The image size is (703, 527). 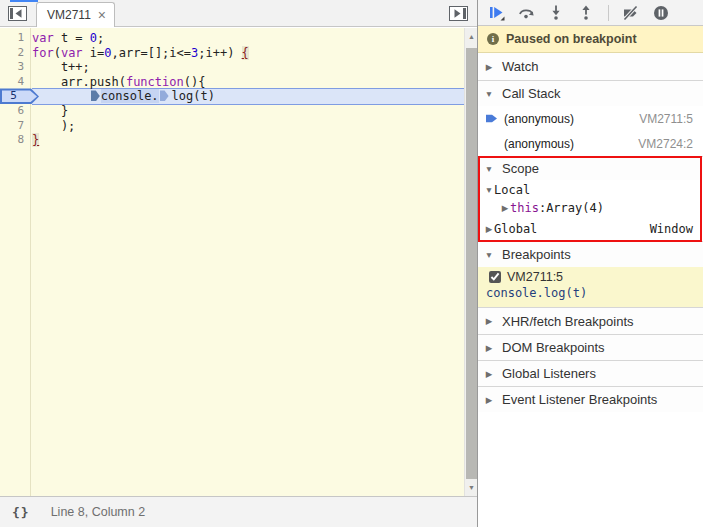 I want to click on section-global-listeners: ▶ Global Listeners, so click(x=590, y=373).